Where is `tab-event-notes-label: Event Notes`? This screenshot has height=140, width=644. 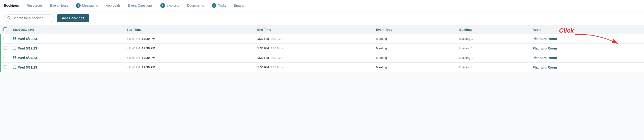 tab-event-notes-label: Event Notes is located at coordinates (59, 6).